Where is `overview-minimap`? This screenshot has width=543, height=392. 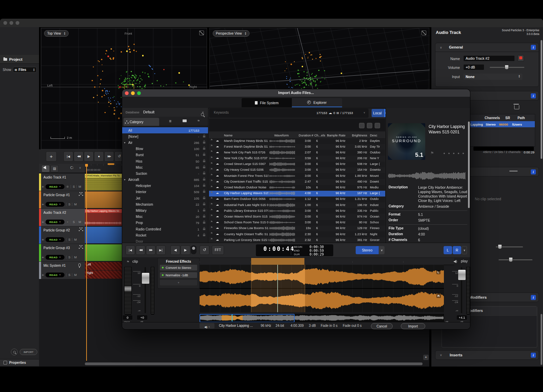
overview-minimap is located at coordinates (322, 318).